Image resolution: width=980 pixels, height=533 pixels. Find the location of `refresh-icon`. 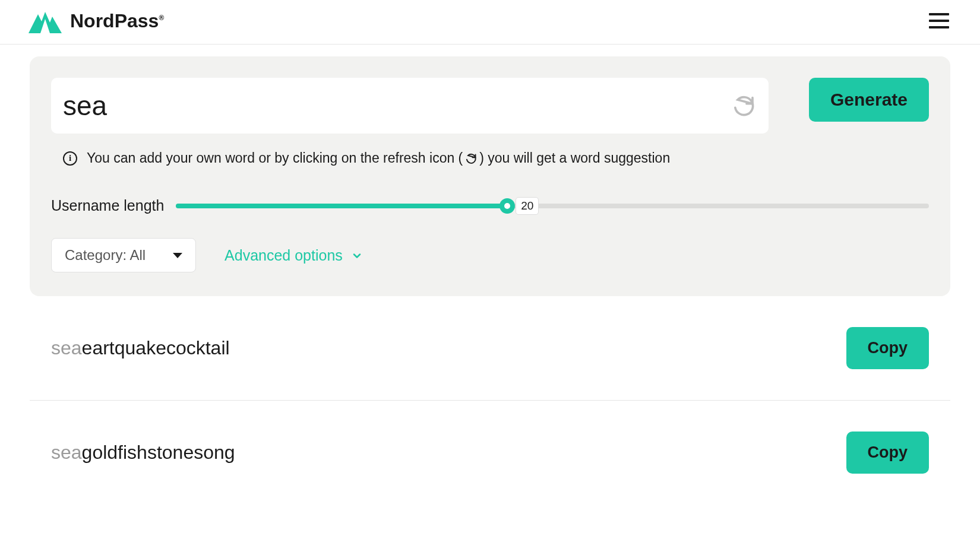

refresh-icon is located at coordinates (744, 106).